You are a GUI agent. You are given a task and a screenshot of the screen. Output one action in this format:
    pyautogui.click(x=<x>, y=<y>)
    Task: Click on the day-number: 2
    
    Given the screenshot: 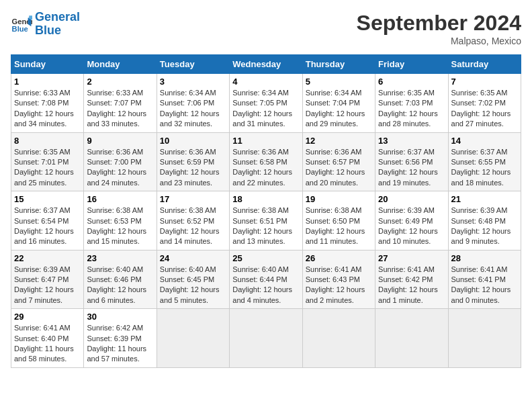 What is the action you would take?
    pyautogui.click(x=120, y=82)
    